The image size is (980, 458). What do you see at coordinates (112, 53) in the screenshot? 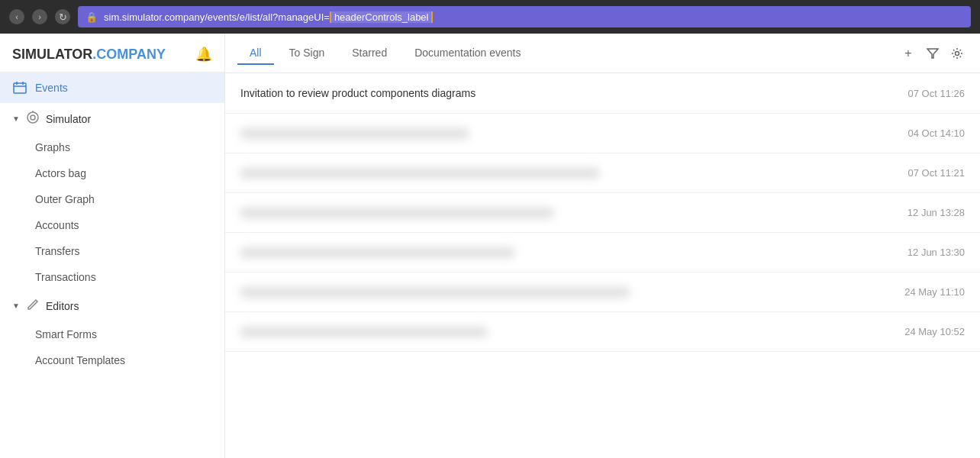
I see `sidebar-header: SIMULATOR.COMPANY 🔔` at bounding box center [112, 53].